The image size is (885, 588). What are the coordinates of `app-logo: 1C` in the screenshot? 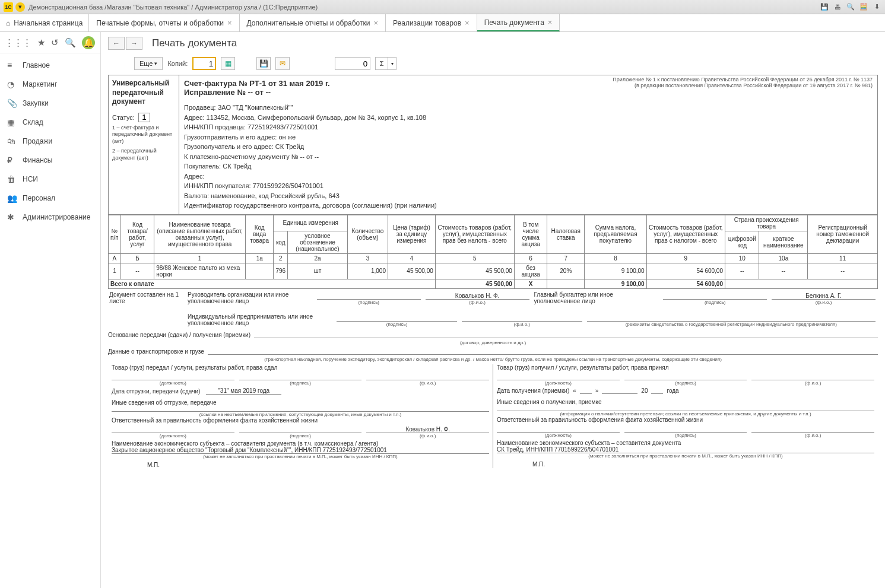 It's located at (8, 7).